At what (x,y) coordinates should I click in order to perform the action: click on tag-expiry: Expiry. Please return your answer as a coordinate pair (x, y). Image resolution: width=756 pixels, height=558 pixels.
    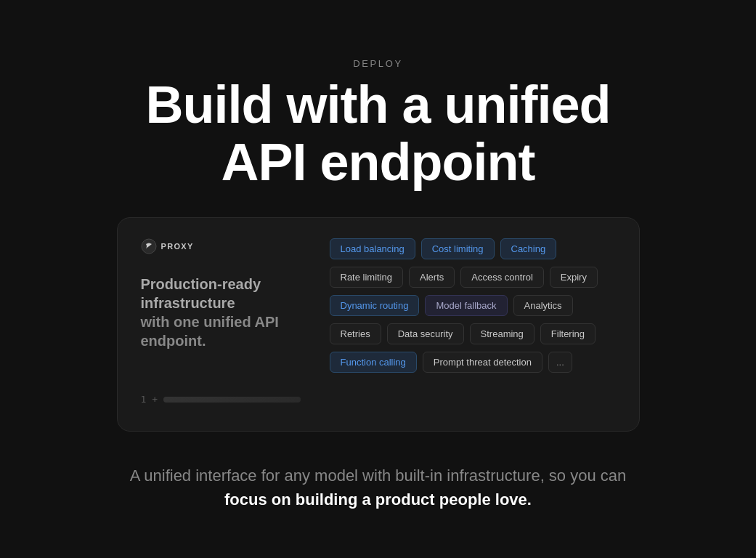
    Looking at the image, I should click on (574, 278).